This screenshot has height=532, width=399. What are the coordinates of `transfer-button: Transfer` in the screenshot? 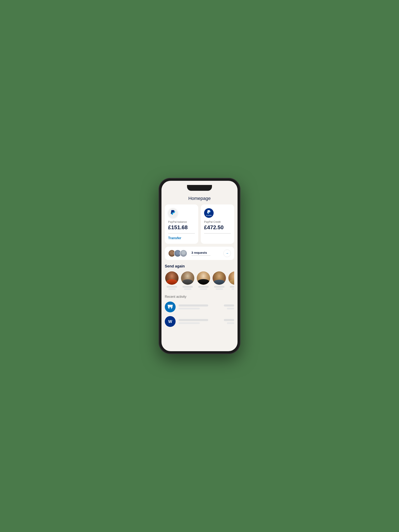 It's located at (175, 238).